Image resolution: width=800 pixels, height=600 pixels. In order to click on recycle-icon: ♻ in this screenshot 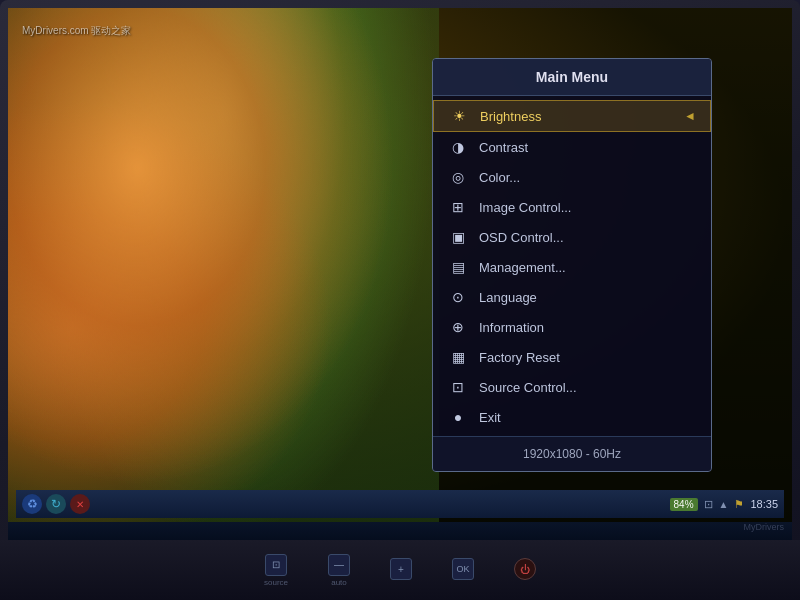, I will do `click(32, 504)`.